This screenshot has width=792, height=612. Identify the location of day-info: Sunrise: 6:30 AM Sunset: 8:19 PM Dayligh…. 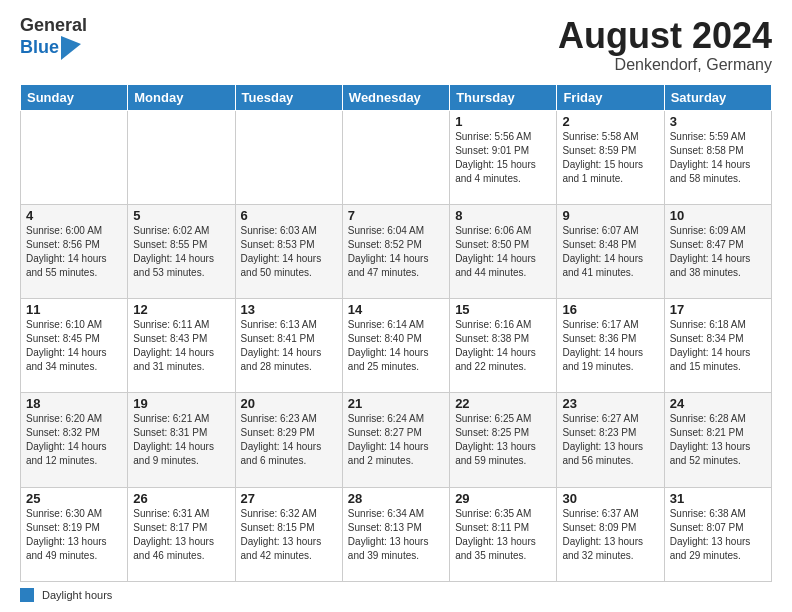
(74, 535).